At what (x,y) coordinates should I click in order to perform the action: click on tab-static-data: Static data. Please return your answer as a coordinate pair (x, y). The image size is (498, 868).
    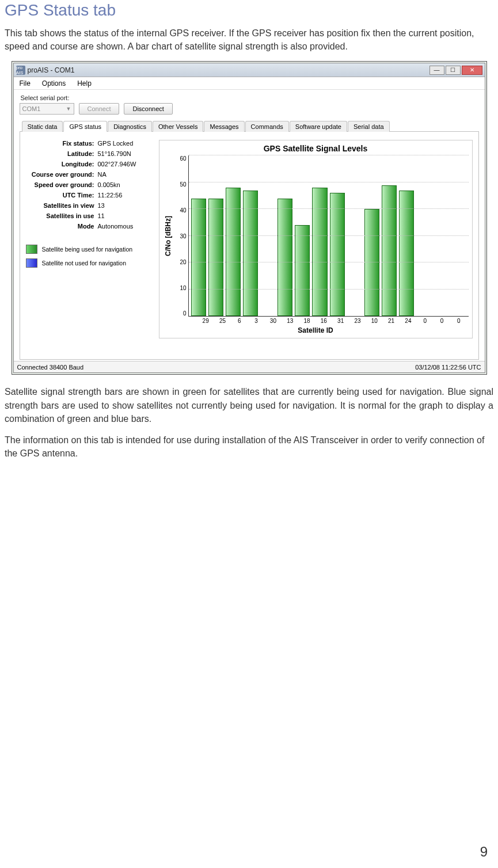
    Looking at the image, I should click on (43, 127).